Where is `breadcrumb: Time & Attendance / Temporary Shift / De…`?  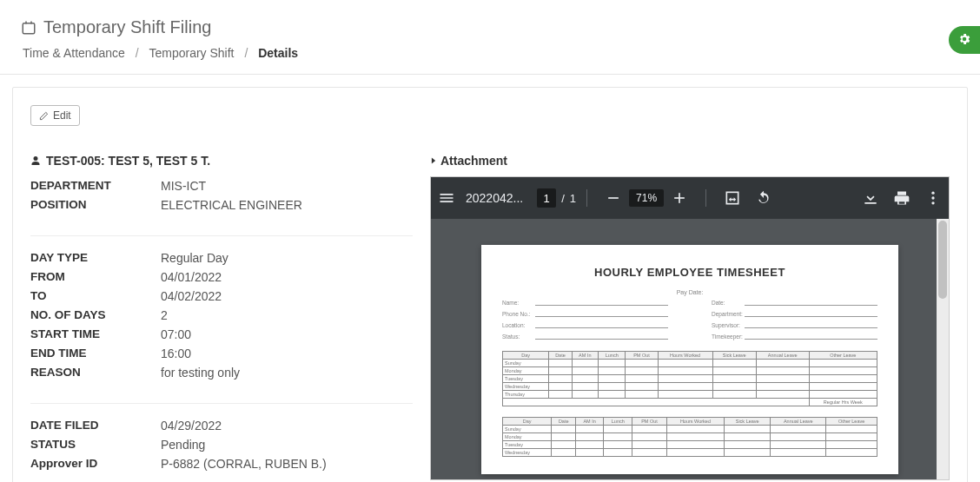 breadcrumb: Time & Attendance / Temporary Shift / De… is located at coordinates (490, 53).